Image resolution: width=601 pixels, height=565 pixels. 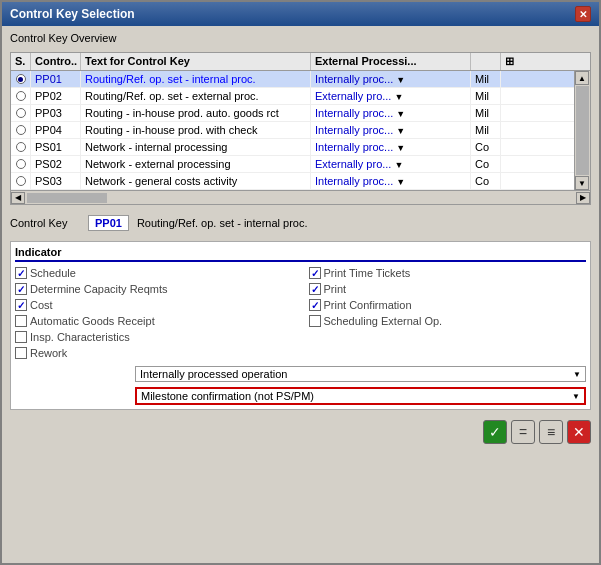 I want to click on th-text: Text for Control Key, so click(x=196, y=62).